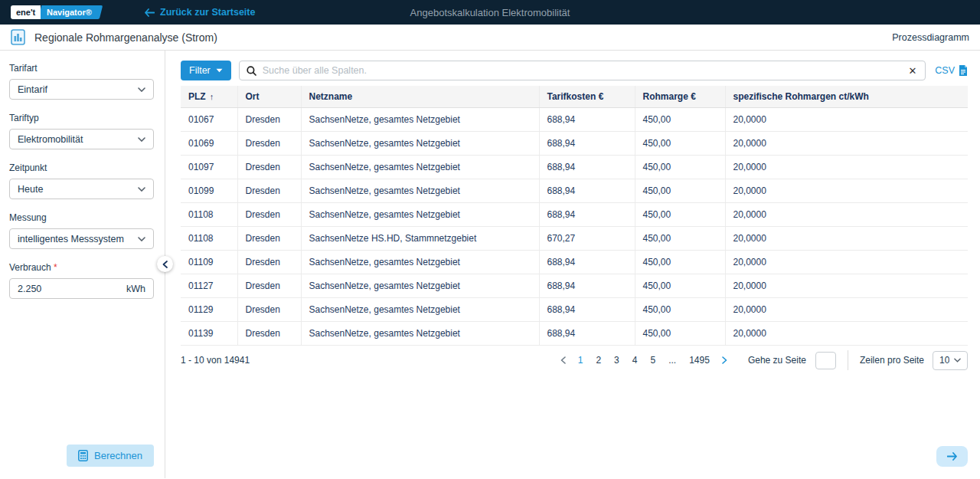 The width and height of the screenshot is (980, 479). I want to click on table-cell: 01109, so click(209, 262).